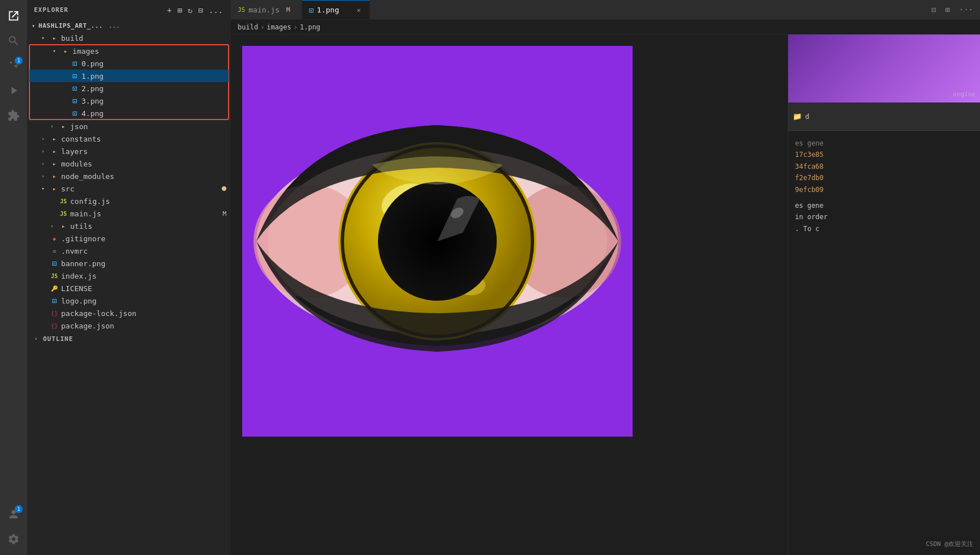 This screenshot has height=555, width=980. I want to click on sidebar-item-src: ▸ src, so click(129, 189).